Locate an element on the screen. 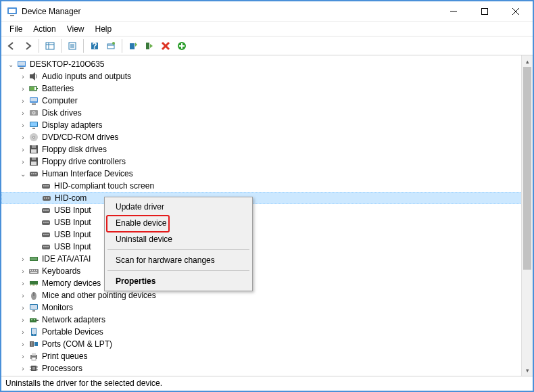 Image resolution: width=534 pixels, height=392 pixels. tree-category-disk: ›Disk drives is located at coordinates (267, 113).